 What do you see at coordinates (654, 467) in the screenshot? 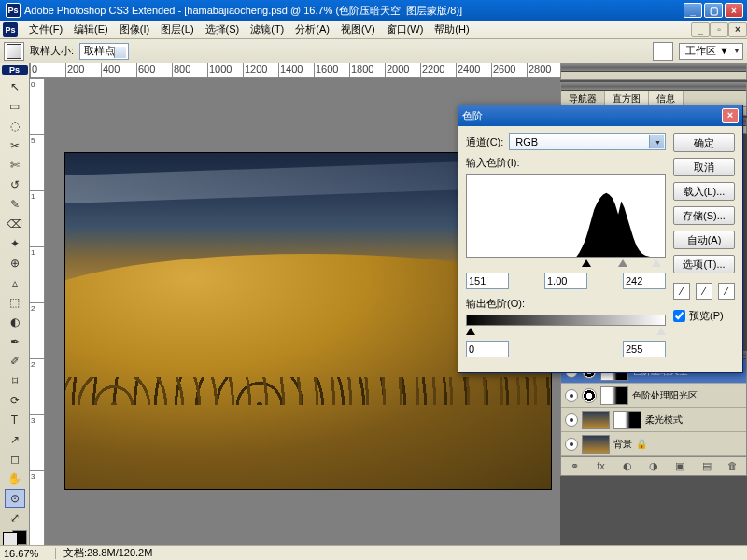
I see `adjustment-icon: ◑` at bounding box center [654, 467].